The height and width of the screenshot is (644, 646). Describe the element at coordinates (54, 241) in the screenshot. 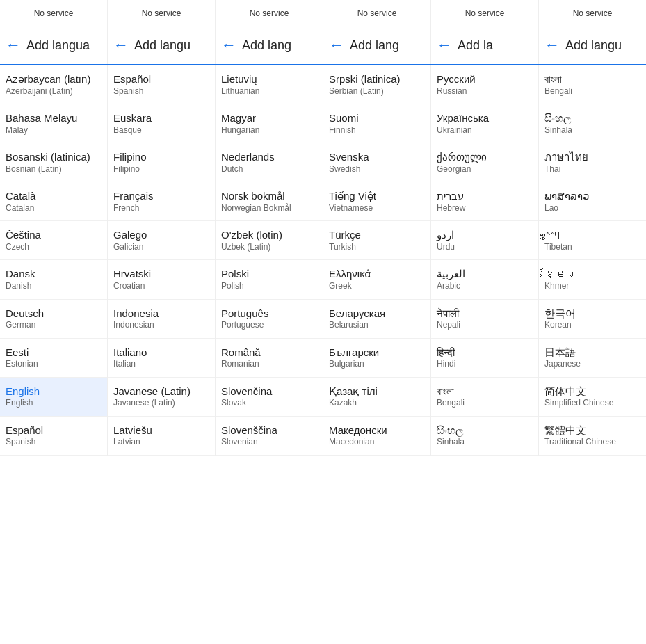

I see `list-item: ČeštinaCzech` at that location.